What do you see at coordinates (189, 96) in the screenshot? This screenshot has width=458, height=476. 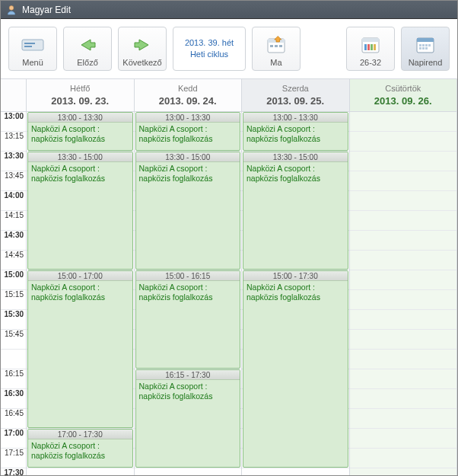 I see `day-header: Kedd2013. 09. 24.` at bounding box center [189, 96].